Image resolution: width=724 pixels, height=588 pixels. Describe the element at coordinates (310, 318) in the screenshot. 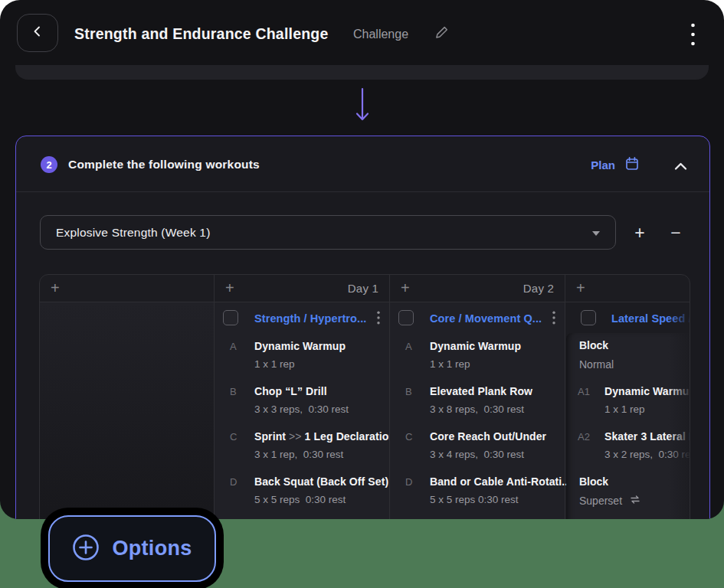

I see `workout-title-day1: Strength / Hypertro...` at that location.